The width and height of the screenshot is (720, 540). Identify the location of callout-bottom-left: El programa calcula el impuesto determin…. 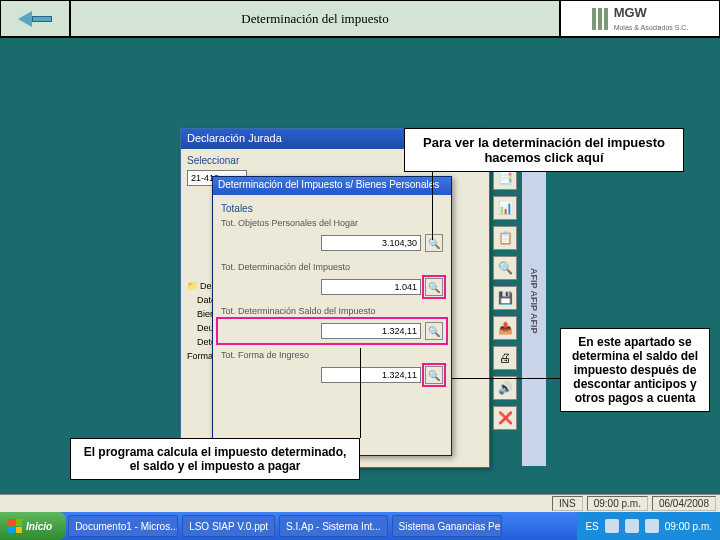
(215, 459).